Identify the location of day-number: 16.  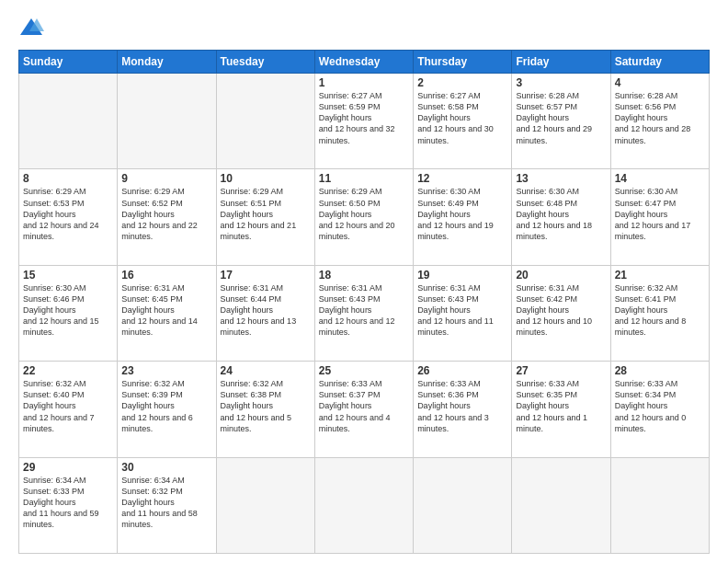
(166, 275).